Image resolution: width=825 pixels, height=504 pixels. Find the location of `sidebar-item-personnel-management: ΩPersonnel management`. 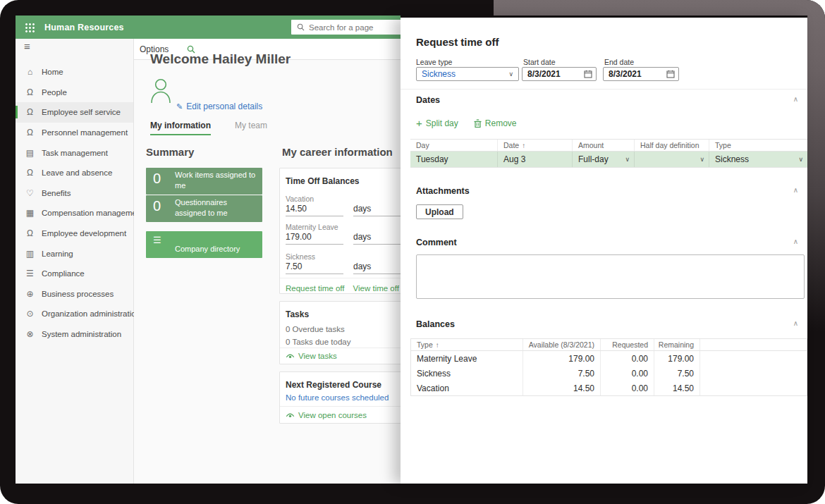

sidebar-item-personnel-management: ΩPersonnel management is located at coordinates (75, 133).